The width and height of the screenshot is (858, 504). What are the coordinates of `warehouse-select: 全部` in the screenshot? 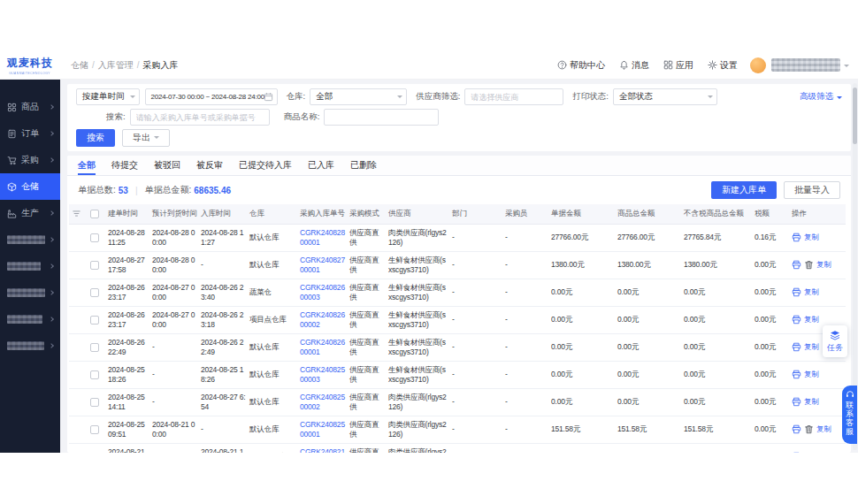 It's located at (358, 97).